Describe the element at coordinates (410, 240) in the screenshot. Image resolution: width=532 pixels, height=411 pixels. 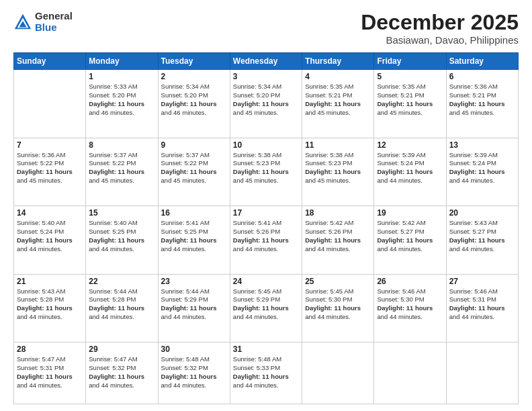
I see `table-row: 19Sunrise: 5:42 AMSunset: 5:27 PMDayligh…` at that location.